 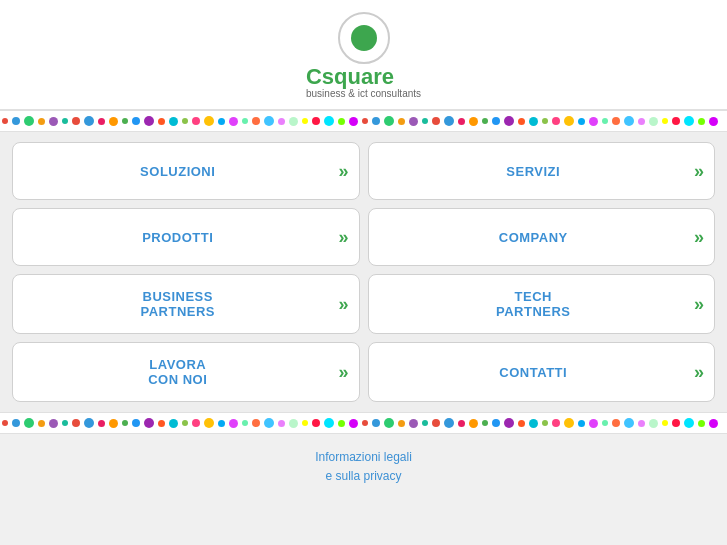 I want to click on nav-item-lavora-con-noi: LAVORACON NOI », so click(x=186, y=372).